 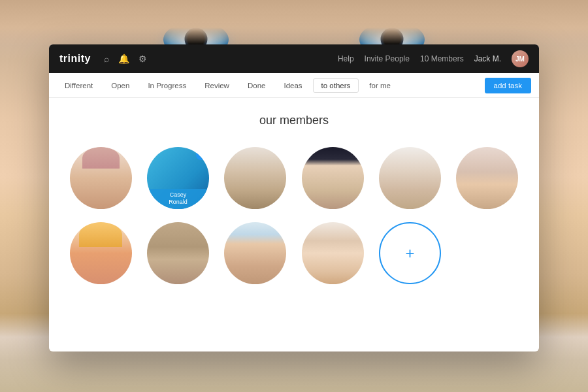 I want to click on navbar-right: Help Invite People 10 Members Jack M. JM, so click(x=433, y=59).